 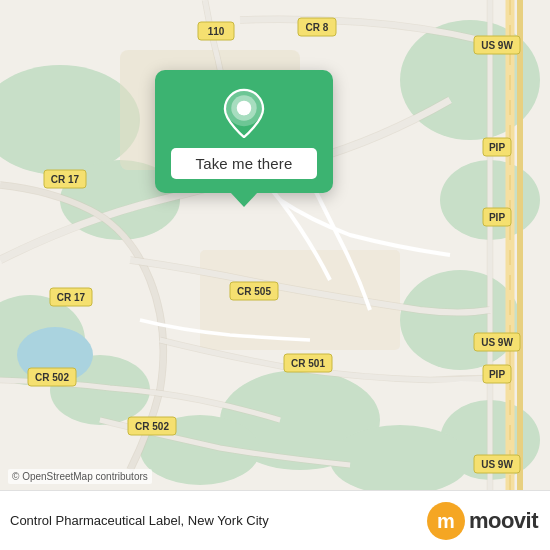 I want to click on popup-card: Take me there, so click(x=244, y=132).